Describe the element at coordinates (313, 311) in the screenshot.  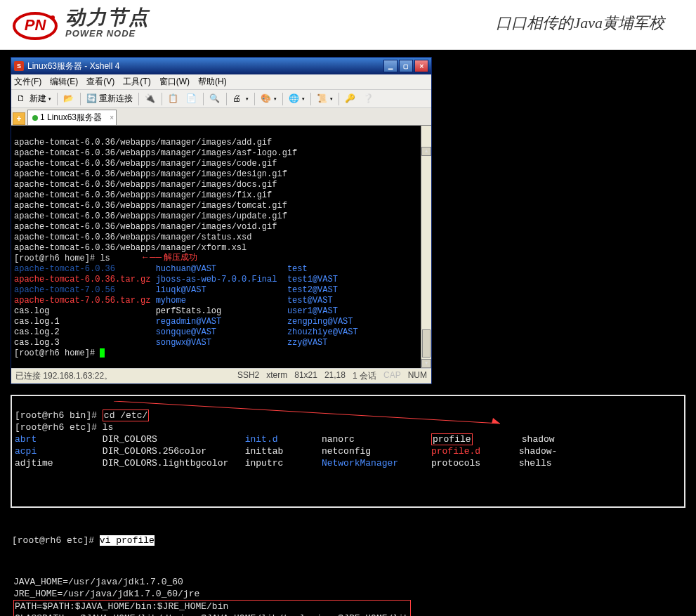
I see `ls-item: user1@VAST` at that location.